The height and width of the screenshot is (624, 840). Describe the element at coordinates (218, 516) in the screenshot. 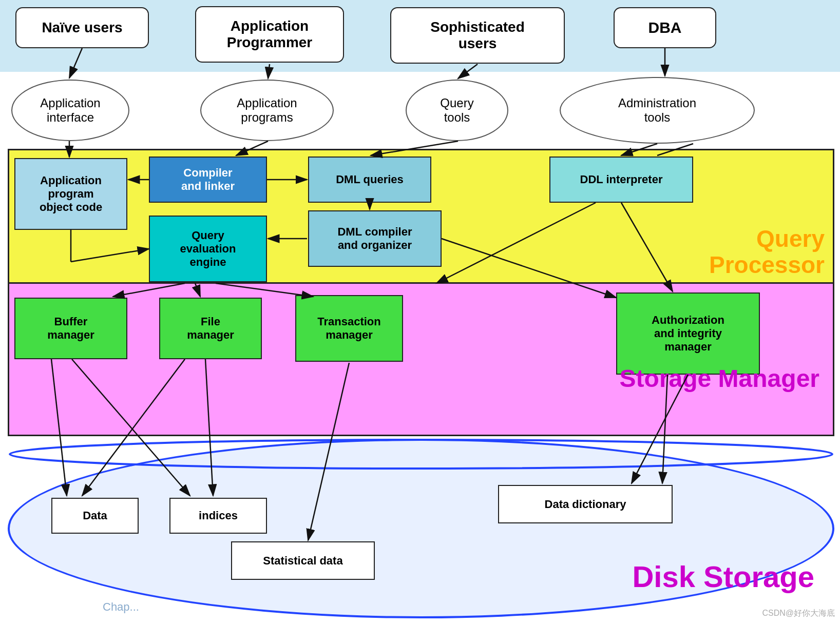

I see `disk-indices: indices` at that location.